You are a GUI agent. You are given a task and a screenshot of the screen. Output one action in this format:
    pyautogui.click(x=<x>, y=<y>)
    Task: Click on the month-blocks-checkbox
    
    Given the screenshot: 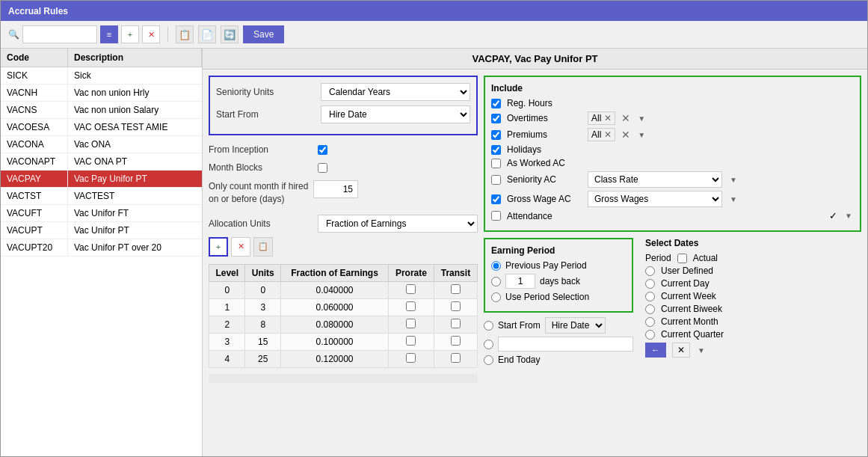 What is the action you would take?
    pyautogui.click(x=323, y=168)
    